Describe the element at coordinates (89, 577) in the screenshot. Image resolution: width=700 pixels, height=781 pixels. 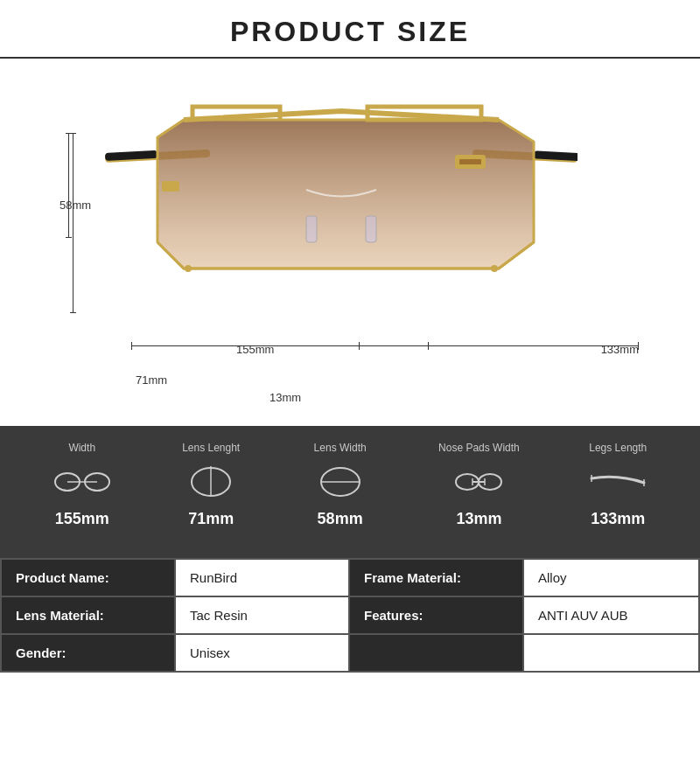
I see `product-name-label: Product Name:` at that location.